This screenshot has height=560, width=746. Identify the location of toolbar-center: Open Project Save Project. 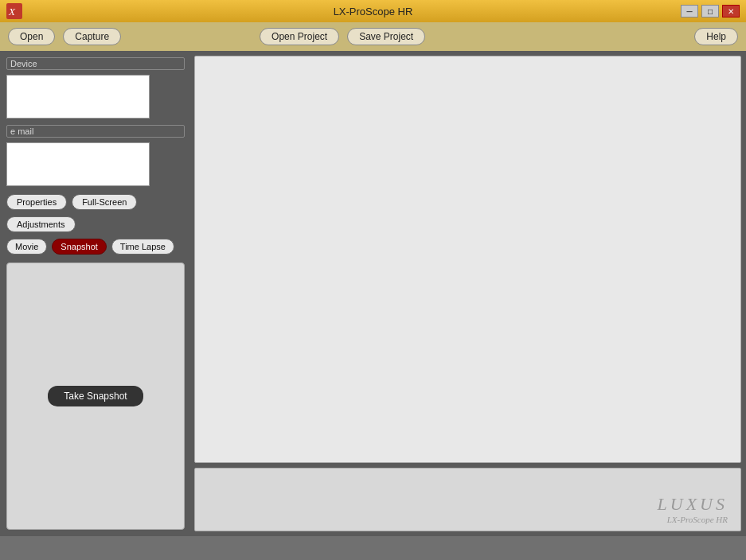
(342, 37).